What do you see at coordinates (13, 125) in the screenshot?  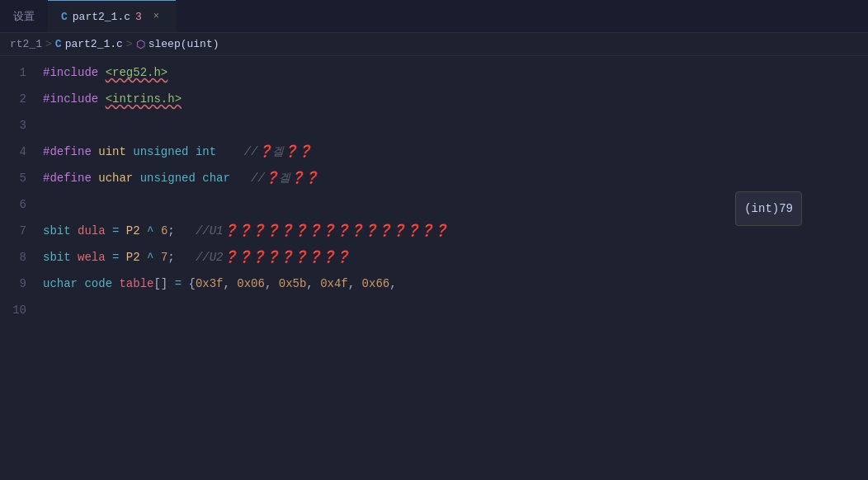 I see `line-num-3: 3` at bounding box center [13, 125].